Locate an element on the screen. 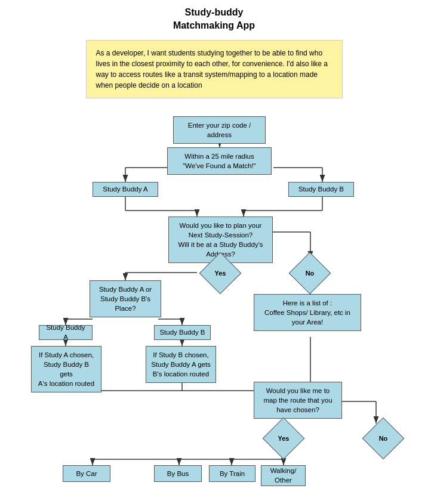  map-route-label: Would you like me to map the route that … is located at coordinates (297, 400).